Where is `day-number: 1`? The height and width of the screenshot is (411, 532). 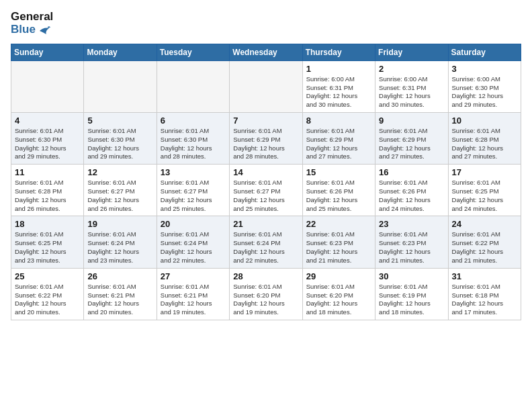
day-number: 1 is located at coordinates (339, 68).